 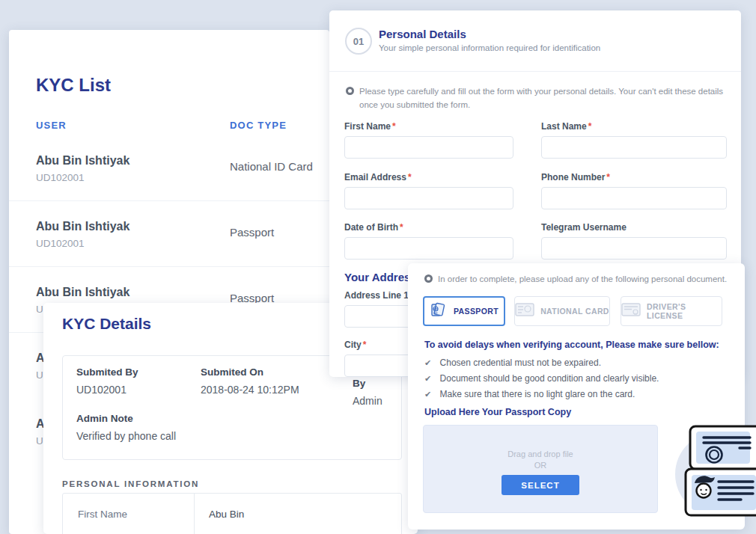 What do you see at coordinates (671, 311) in the screenshot?
I see `doc-option-drivers-license: DRIVER'S LICENSE` at bounding box center [671, 311].